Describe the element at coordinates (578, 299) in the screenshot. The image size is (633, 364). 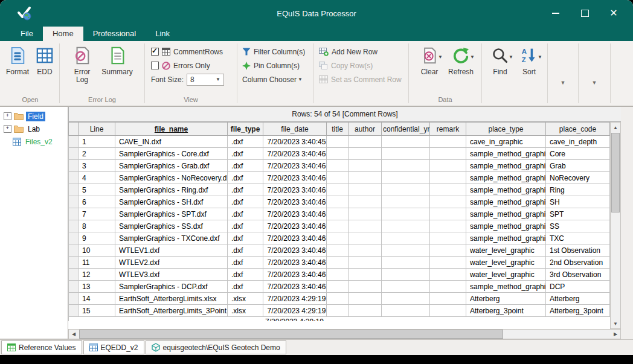
I see `grid-cell: Atterberg` at that location.